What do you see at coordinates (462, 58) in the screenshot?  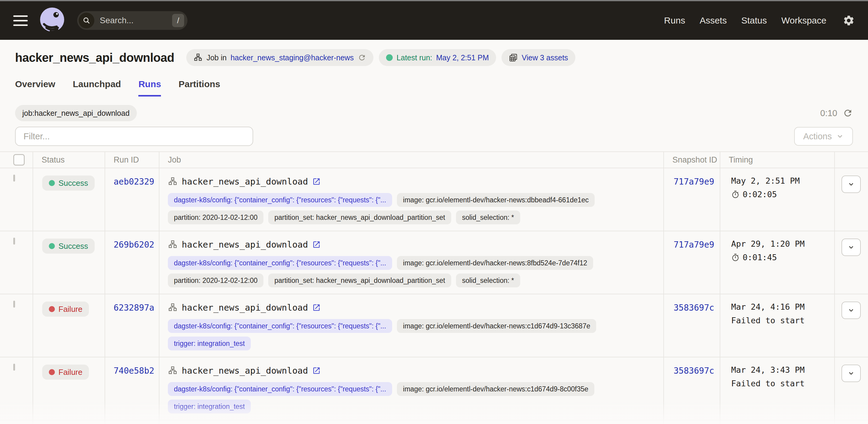 I see `latest-run-time-link: May 2, 2:51 PM` at bounding box center [462, 58].